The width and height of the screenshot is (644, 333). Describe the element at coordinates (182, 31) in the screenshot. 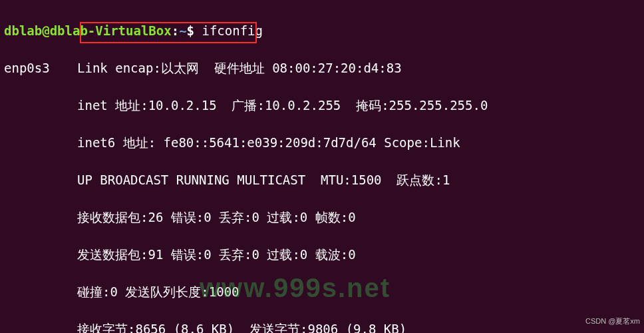

I see `prompt-path: ~` at that location.